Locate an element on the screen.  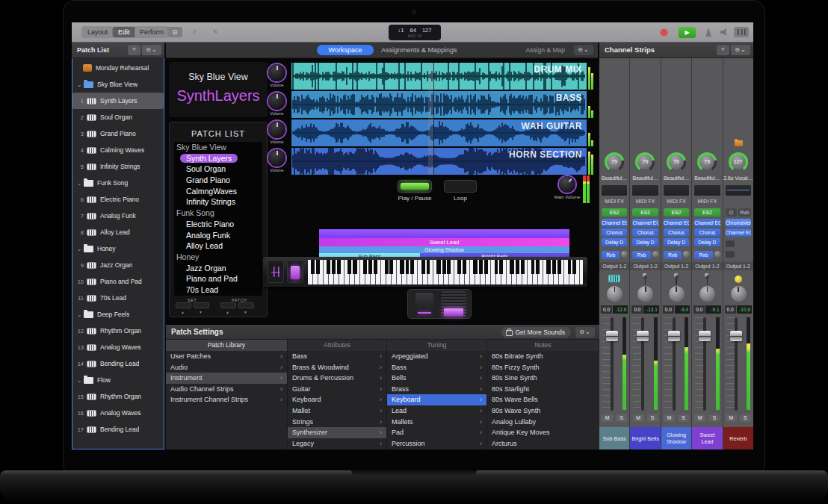
list-item: Infinity Strings is located at coordinates (218, 202).